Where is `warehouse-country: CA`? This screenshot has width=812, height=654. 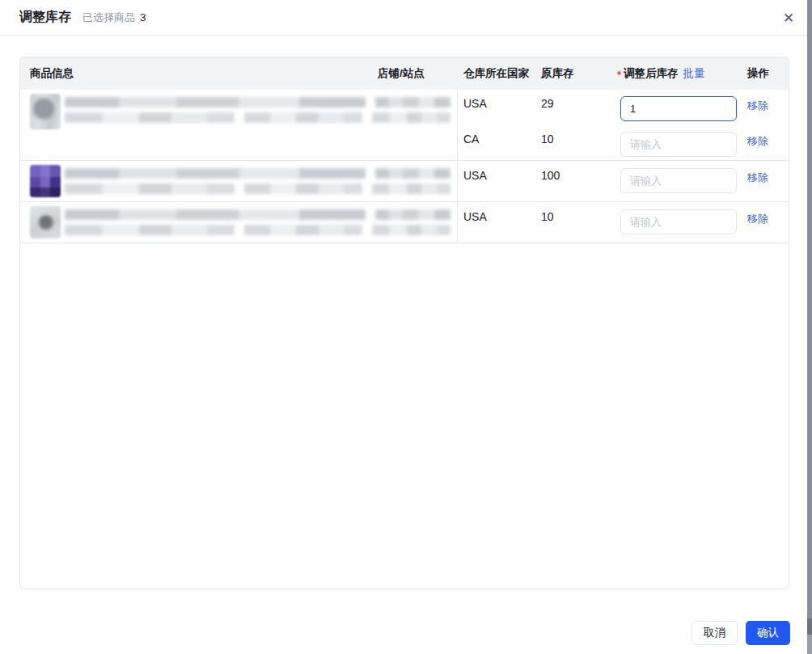
warehouse-country: CA is located at coordinates (497, 139).